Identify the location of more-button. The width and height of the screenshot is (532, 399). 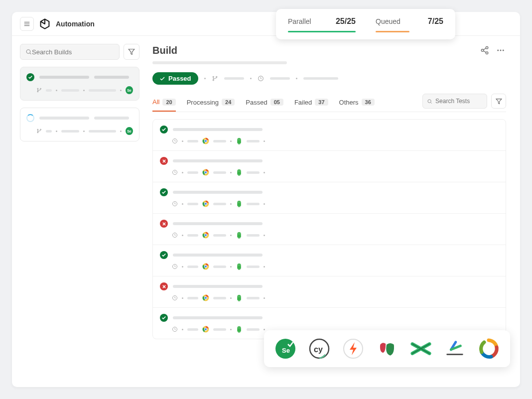
(501, 51).